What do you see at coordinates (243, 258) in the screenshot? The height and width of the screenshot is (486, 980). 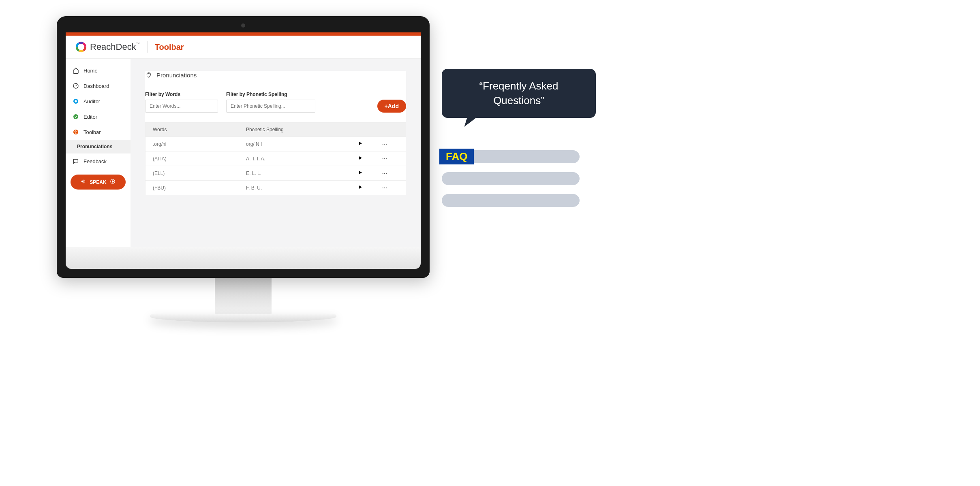 I see `monitor-chin` at bounding box center [243, 258].